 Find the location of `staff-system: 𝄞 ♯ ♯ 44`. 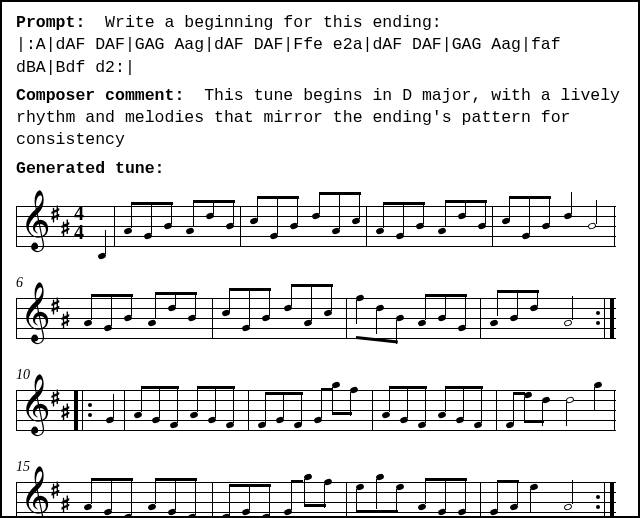

staff-system: 𝄞 ♯ ♯ 44 is located at coordinates (316, 226).